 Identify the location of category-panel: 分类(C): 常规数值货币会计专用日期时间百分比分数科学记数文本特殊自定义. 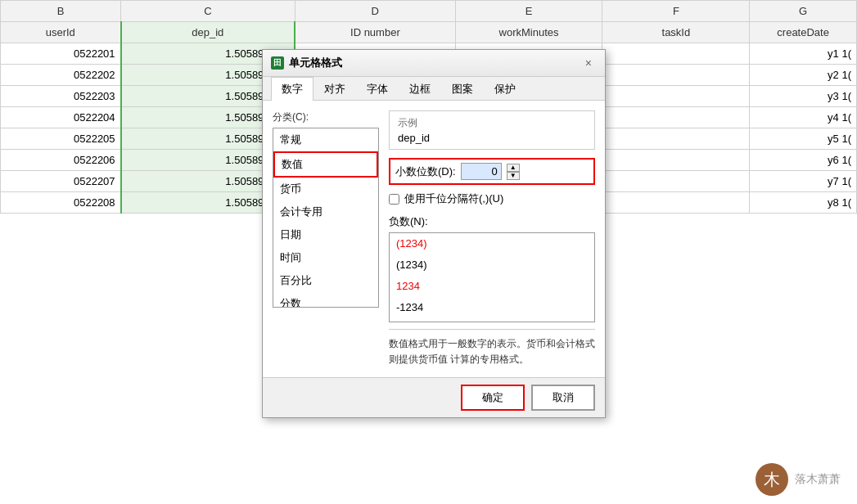
(326, 239).